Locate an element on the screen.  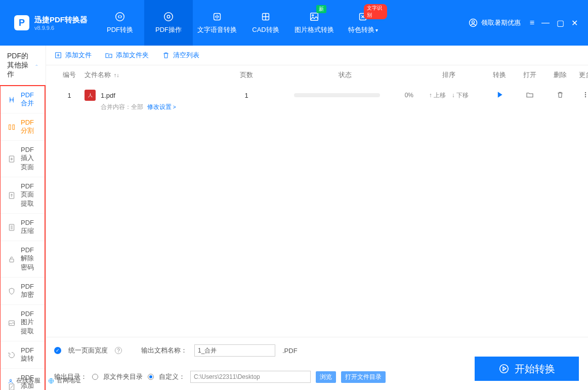
clear-list-button: 清空列表 is located at coordinates (181, 55).